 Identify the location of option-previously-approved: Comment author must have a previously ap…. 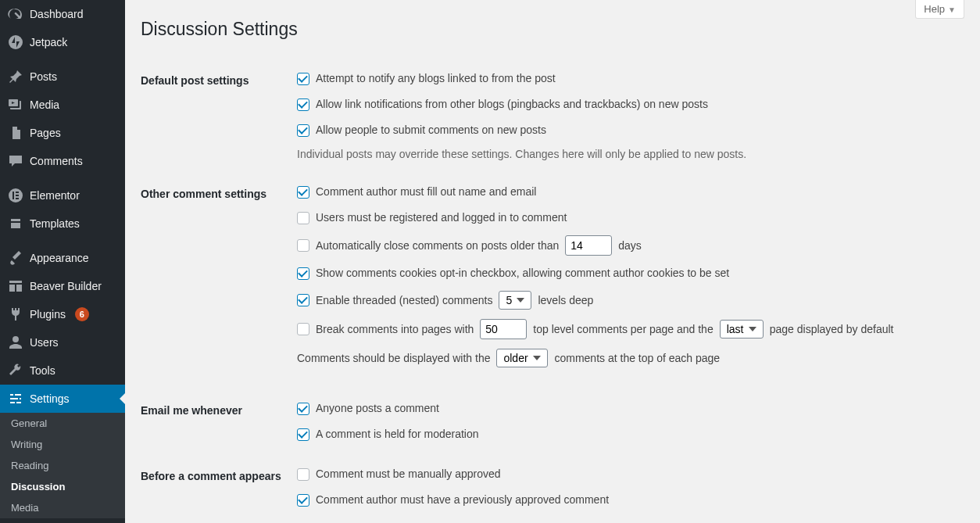
(627, 500).